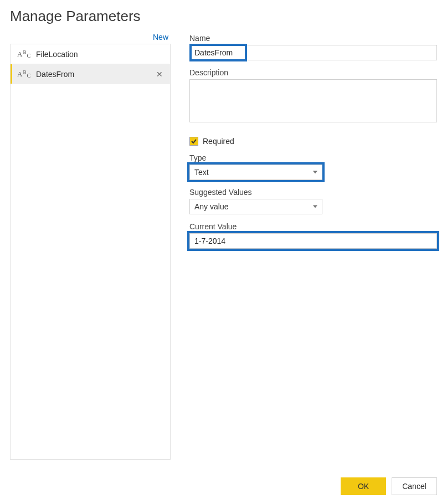 This screenshot has width=447, height=504. What do you see at coordinates (414, 486) in the screenshot?
I see `cancel-button: Cancel` at bounding box center [414, 486].